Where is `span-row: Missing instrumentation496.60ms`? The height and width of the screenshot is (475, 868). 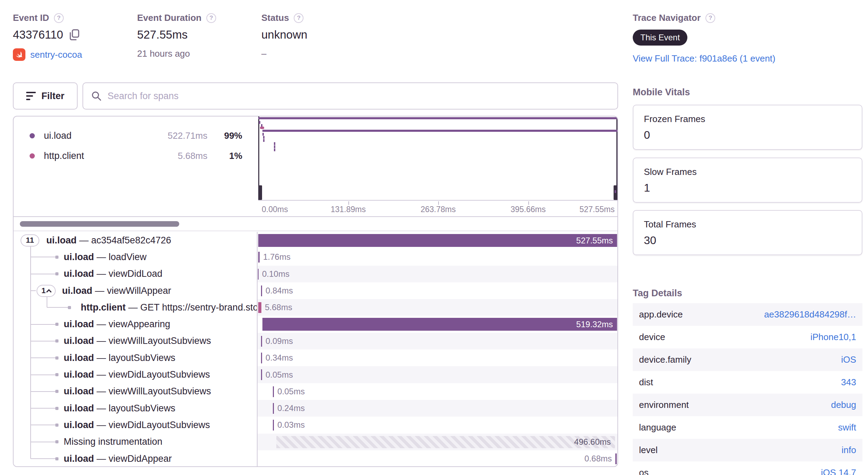
span-row: Missing instrumentation496.60ms is located at coordinates (315, 442).